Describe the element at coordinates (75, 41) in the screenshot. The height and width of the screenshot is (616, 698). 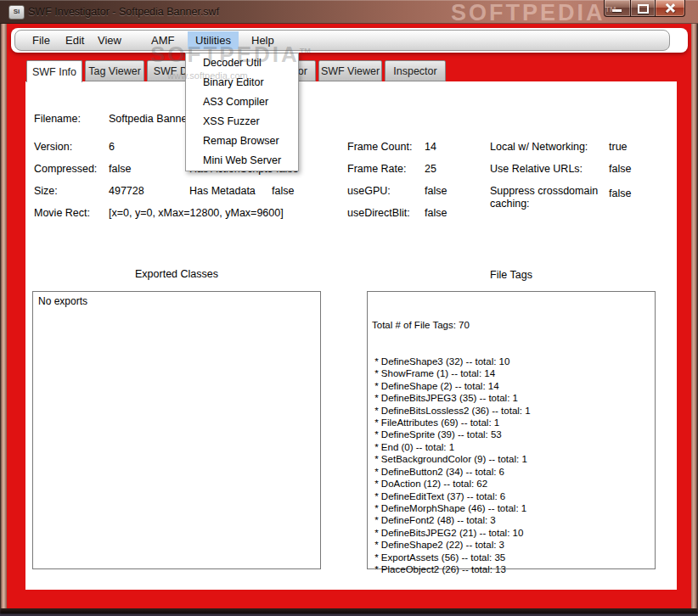
I see `menu-edit: Edit` at that location.